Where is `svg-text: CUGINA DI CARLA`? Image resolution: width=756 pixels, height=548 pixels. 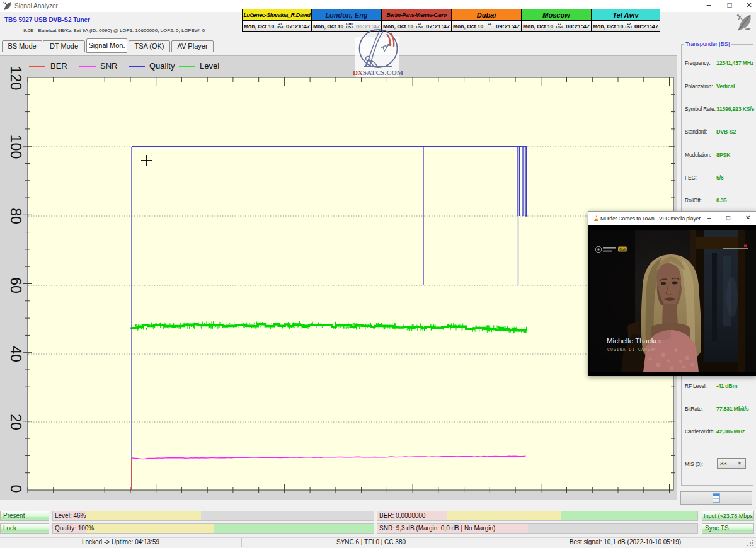
svg-text: CUGINA DI CARLA is located at coordinates (631, 350).